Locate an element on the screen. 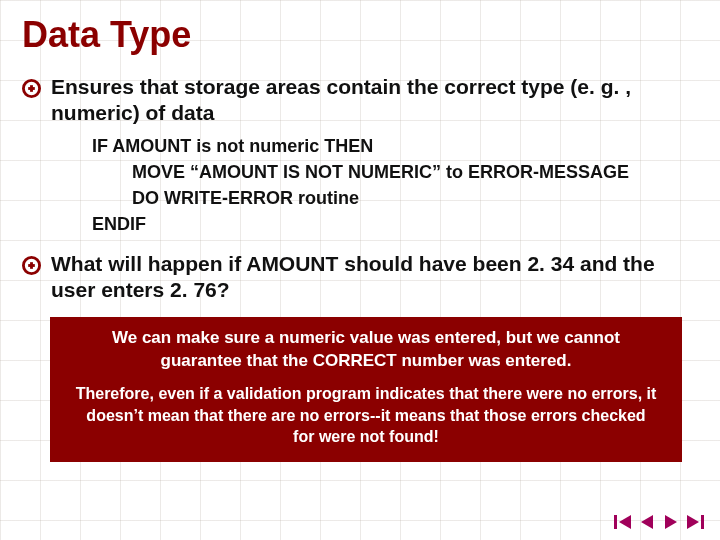 Image resolution: width=720 pixels, height=540 pixels. nav-prev-button is located at coordinates (647, 522).